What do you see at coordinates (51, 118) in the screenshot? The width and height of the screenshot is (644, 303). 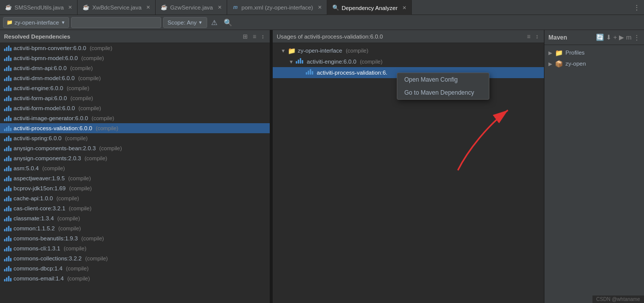 I see `dep-name-7: activiti-image-generator:6.0.0` at bounding box center [51, 118].